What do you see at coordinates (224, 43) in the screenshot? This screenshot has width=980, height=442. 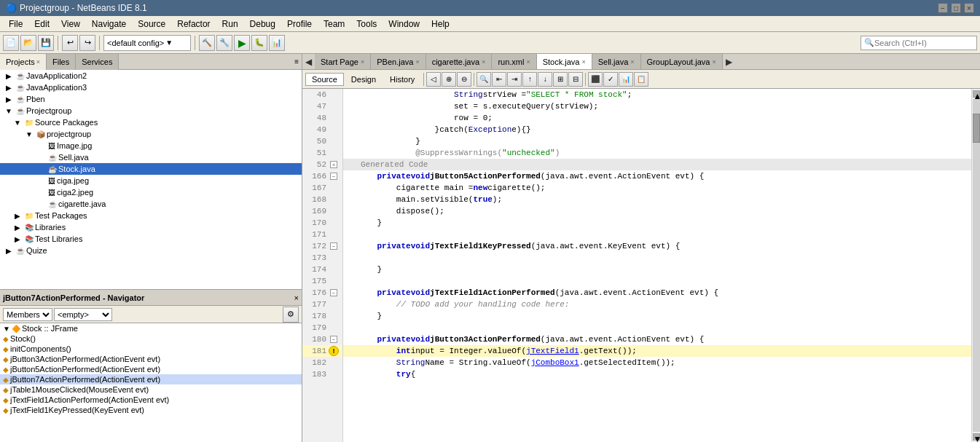 I see `clean-build-button: 🔧` at bounding box center [224, 43].